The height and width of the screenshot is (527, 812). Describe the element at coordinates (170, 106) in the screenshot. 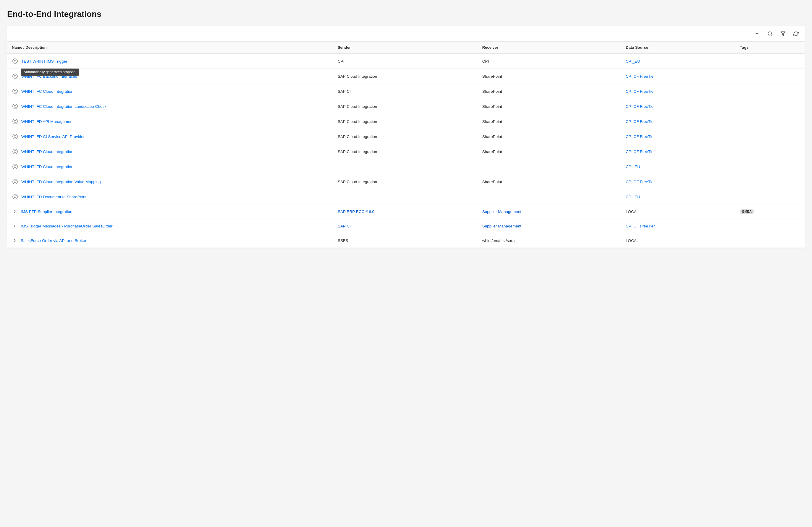

I see `name-cell: WHINT IFC Cloud Integration Landscape Ch…` at that location.